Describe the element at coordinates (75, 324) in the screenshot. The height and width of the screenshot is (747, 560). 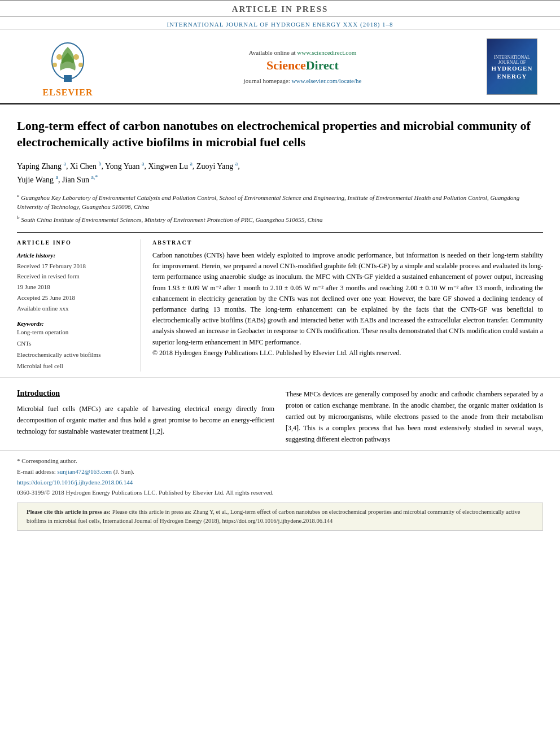
I see `keywords-label: Keywords:` at that location.